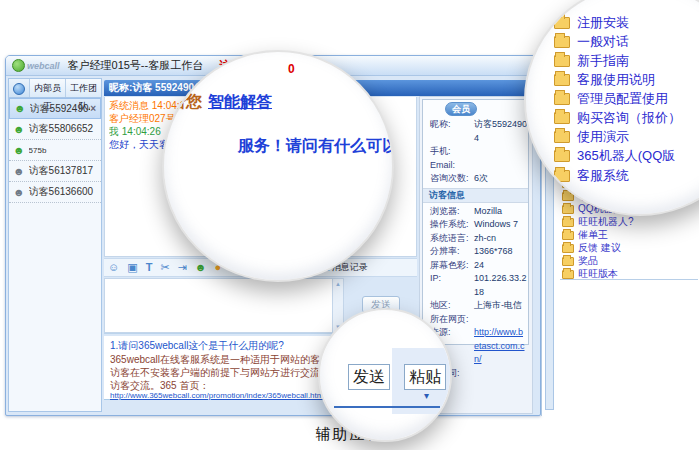 The width and height of the screenshot is (699, 450). Describe the element at coordinates (216, 396) in the screenshot. I see `kb-answer-link: http://www.365webcall.com/promotion/inde…` at that location.